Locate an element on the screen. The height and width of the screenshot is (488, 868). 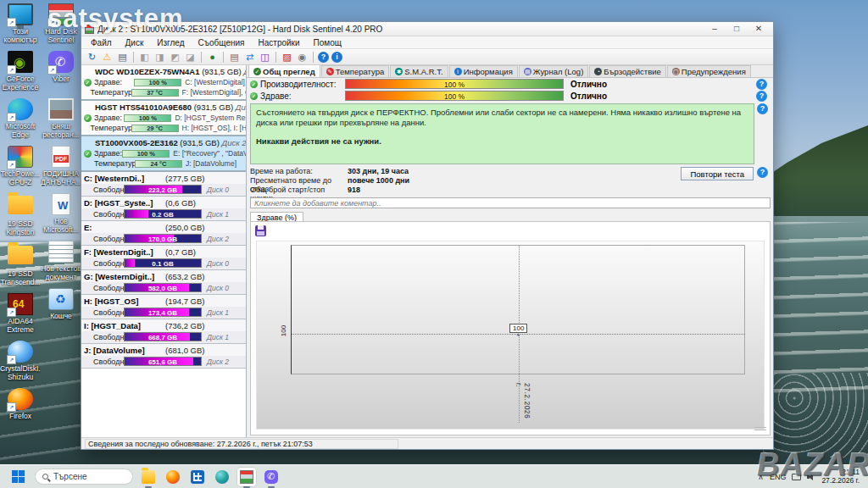
overview-icon: ✓ is located at coordinates (258, 71).